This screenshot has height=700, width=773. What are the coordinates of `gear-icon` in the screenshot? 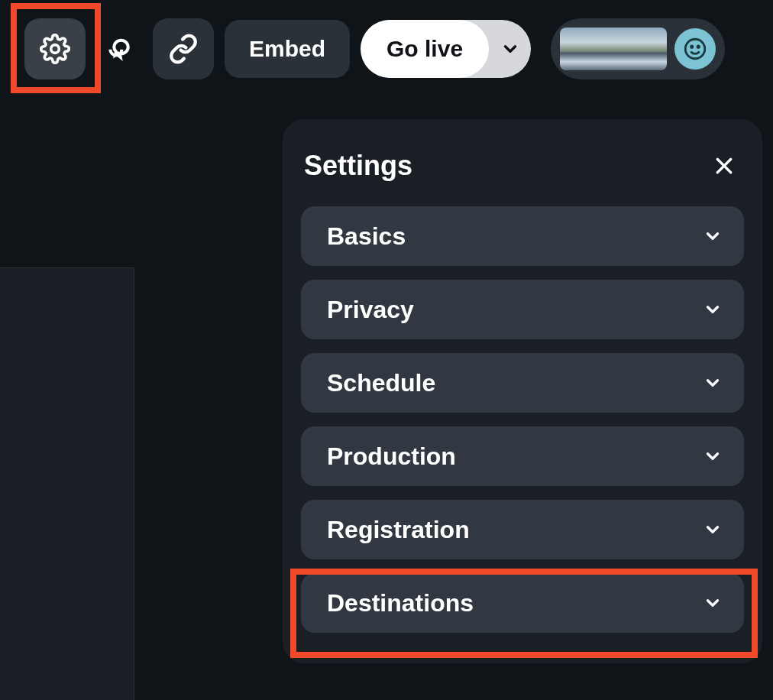 It's located at (55, 49).